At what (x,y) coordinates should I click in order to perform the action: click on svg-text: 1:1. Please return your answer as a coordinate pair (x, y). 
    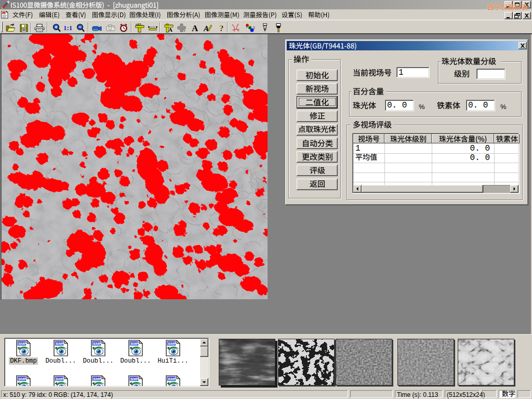
    Looking at the image, I should click on (68, 28).